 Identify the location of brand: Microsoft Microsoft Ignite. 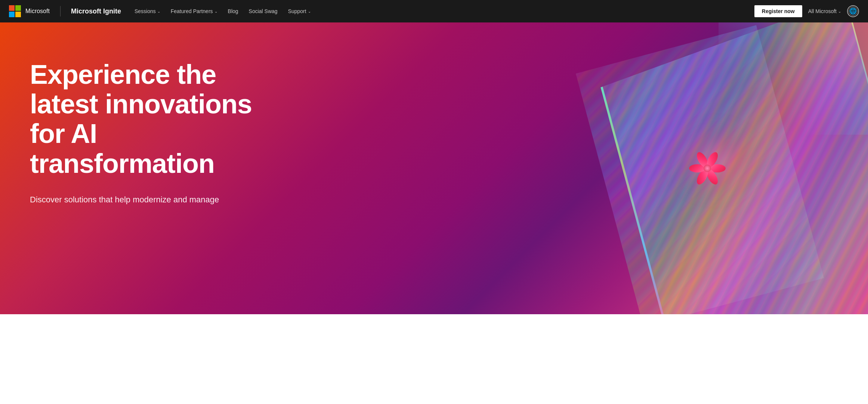
(65, 11).